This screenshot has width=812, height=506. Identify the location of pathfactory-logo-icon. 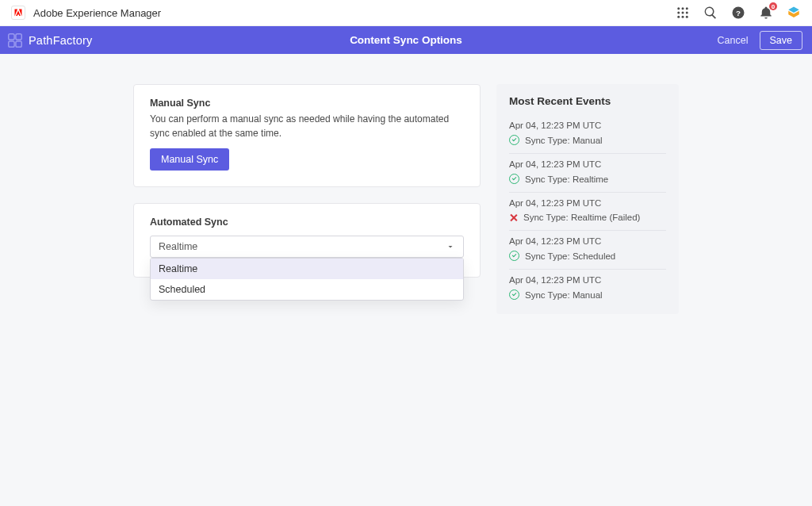
(15, 40).